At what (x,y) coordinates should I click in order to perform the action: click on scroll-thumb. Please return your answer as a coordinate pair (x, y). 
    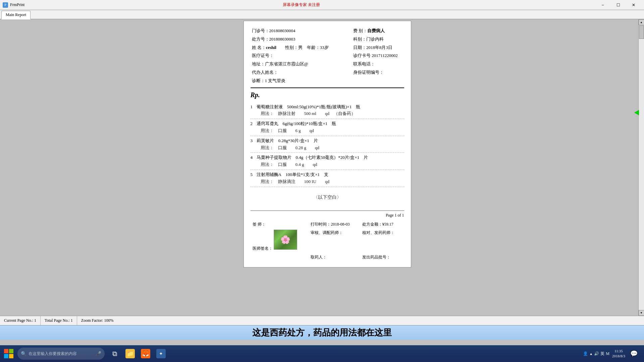
    Looking at the image, I should click on (641, 32).